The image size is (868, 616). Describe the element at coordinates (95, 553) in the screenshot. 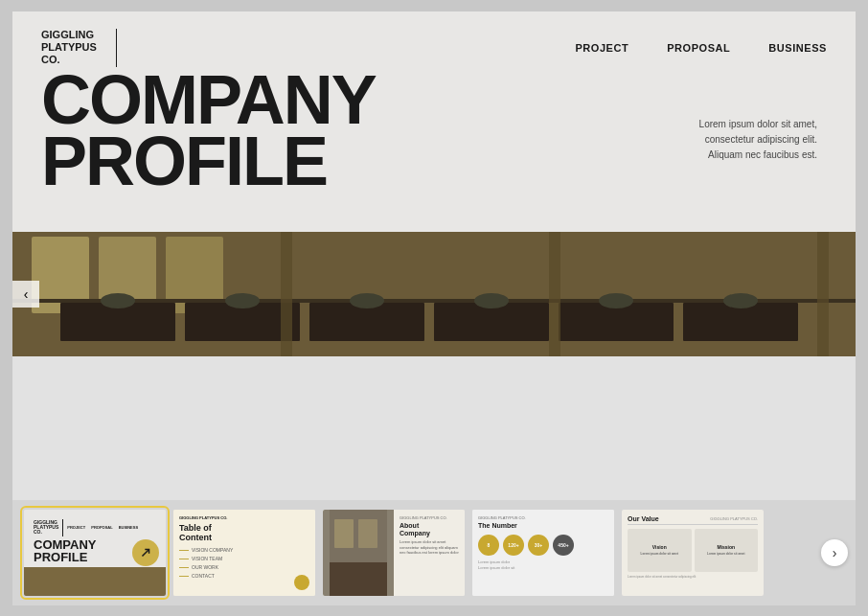

I see `thumb-1-content: GIGGLINGPLATYPUSCO. PROJECTPROPOSALBUSIN…` at that location.